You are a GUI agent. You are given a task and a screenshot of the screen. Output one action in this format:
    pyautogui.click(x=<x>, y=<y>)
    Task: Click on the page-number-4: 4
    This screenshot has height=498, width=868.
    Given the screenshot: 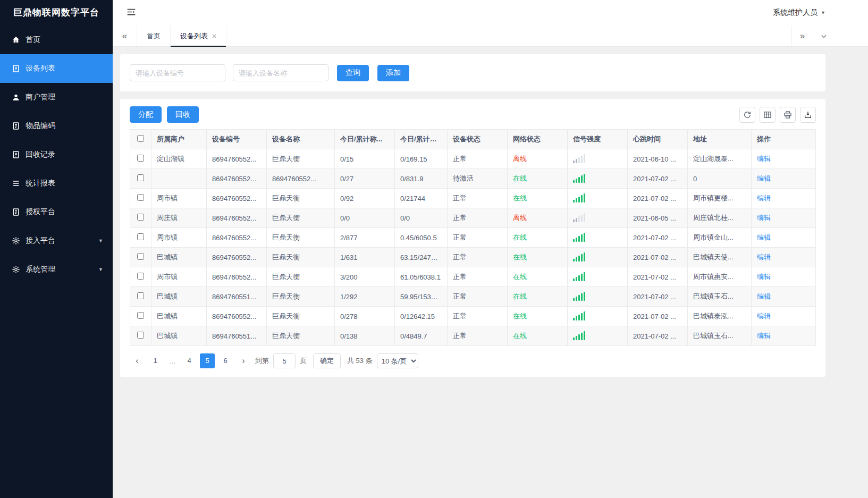 What is the action you would take?
    pyautogui.click(x=189, y=361)
    